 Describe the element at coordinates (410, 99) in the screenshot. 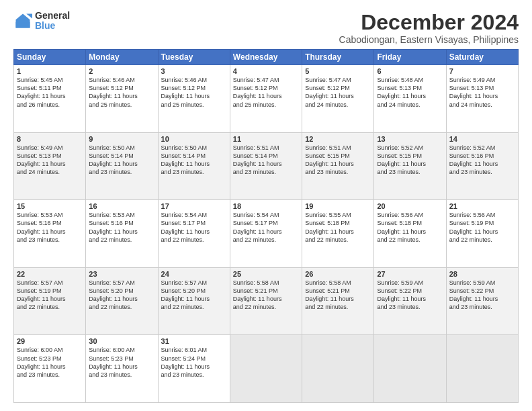

I see `calendar-cell: 6Sunrise: 5:48 AM Sunset: 5:13 PM Daylig…` at that location.